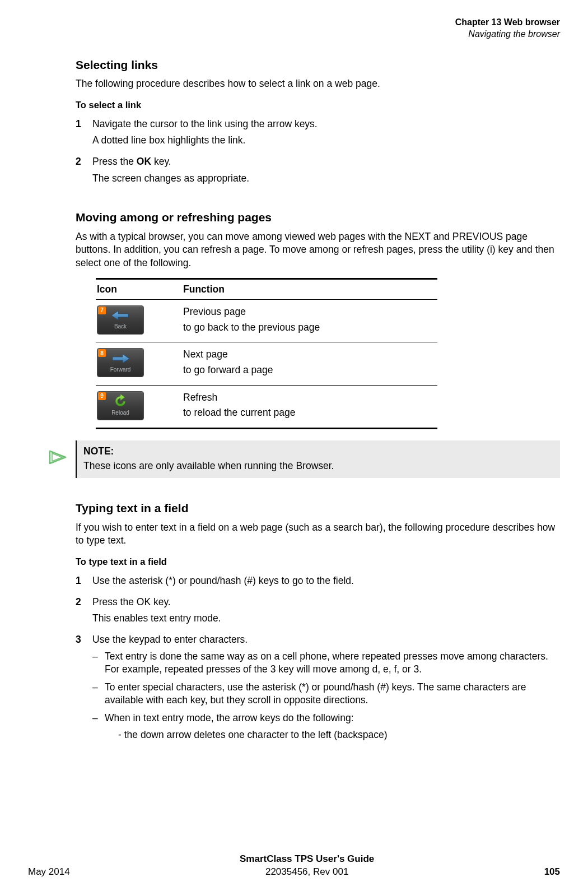 This screenshot has height=891, width=588. I want to click on page-number: 105, so click(552, 872).